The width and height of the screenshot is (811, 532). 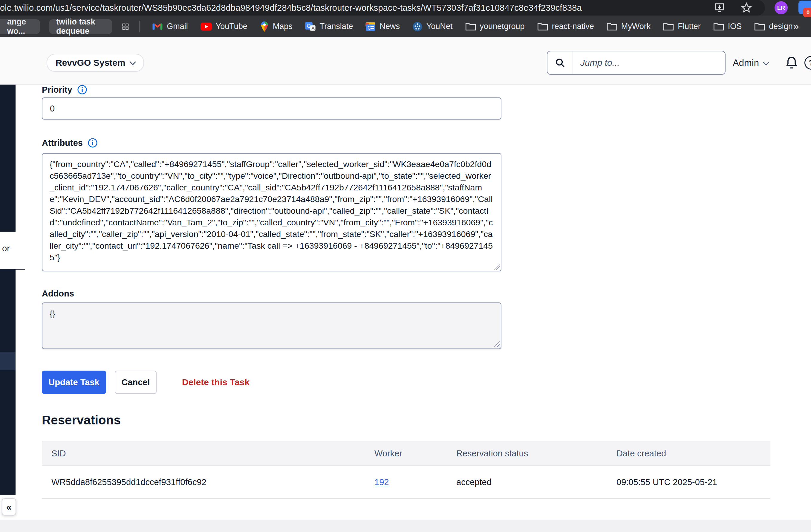 What do you see at coordinates (735, 27) in the screenshot?
I see `bookmark-label: IOS` at bounding box center [735, 27].